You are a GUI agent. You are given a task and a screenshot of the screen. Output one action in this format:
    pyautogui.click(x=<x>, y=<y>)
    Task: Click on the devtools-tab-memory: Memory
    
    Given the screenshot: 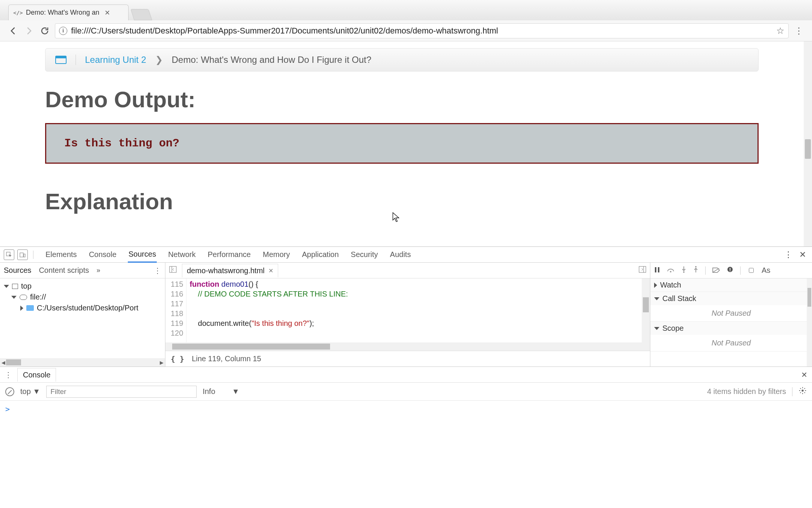 What is the action you would take?
    pyautogui.click(x=276, y=254)
    